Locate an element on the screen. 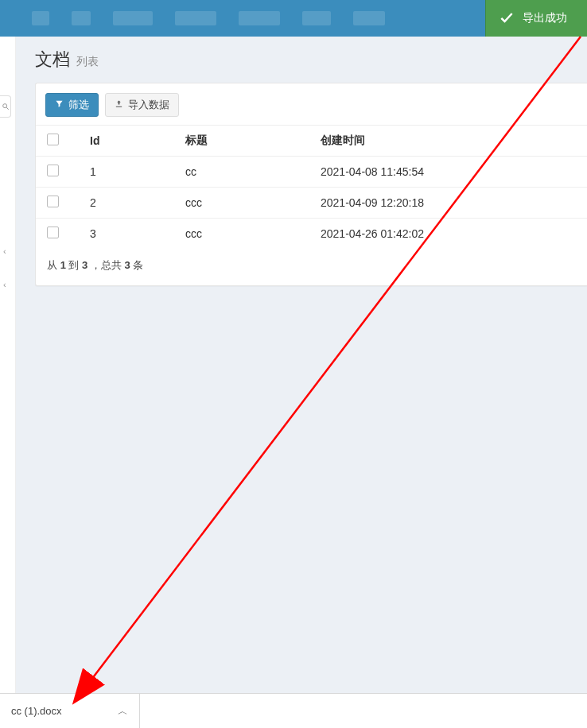 This screenshot has height=728, width=587. import-button: 导入数据 is located at coordinates (142, 105).